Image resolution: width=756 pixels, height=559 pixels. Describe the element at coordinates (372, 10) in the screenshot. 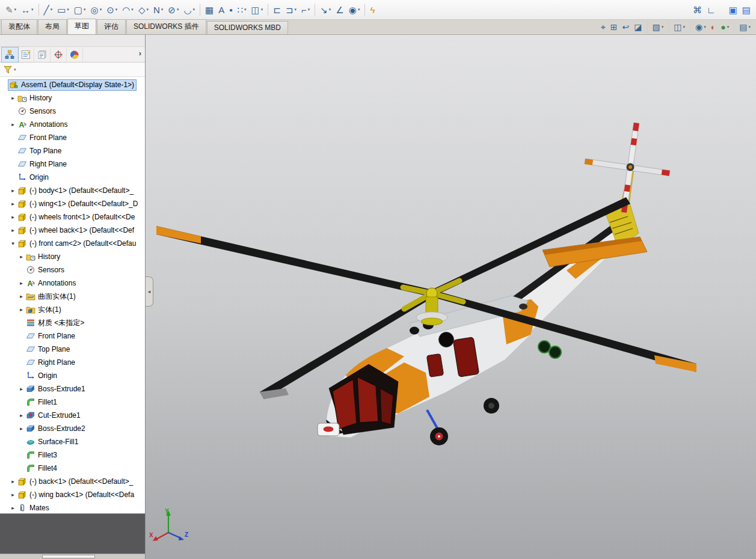

I see `toolbar-ink-sketch-button: ϟ` at that location.